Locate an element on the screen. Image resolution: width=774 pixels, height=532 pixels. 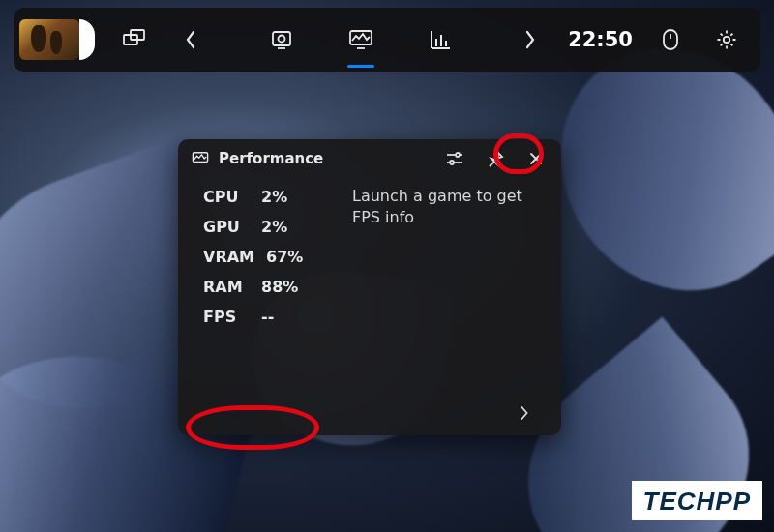
metric-label: GPU is located at coordinates (226, 226).